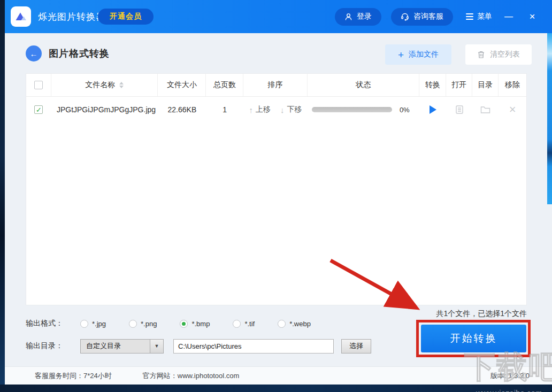  What do you see at coordinates (201, 324) in the screenshot?
I see `radio-bmp-label: *.bmp` at bounding box center [201, 324].